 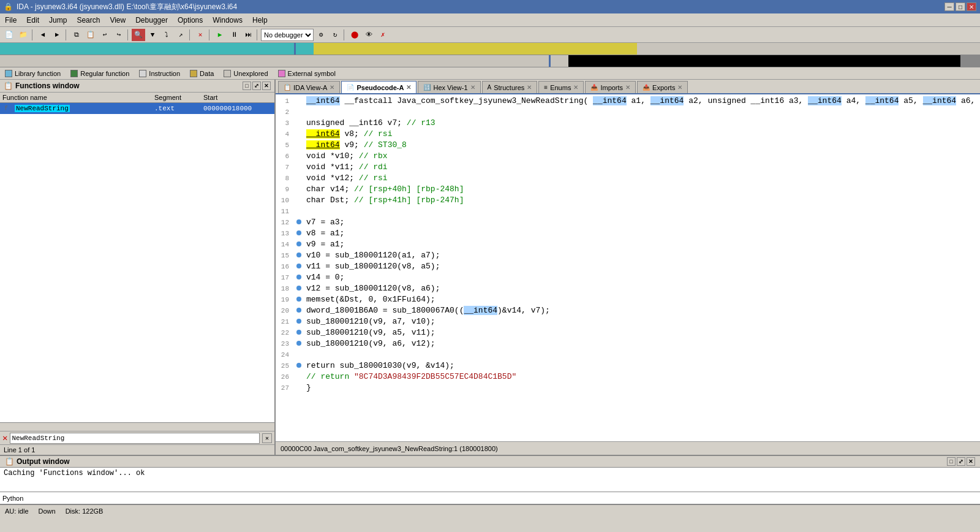 What do you see at coordinates (176, 97) in the screenshot?
I see `col-segment: Segment` at bounding box center [176, 97].